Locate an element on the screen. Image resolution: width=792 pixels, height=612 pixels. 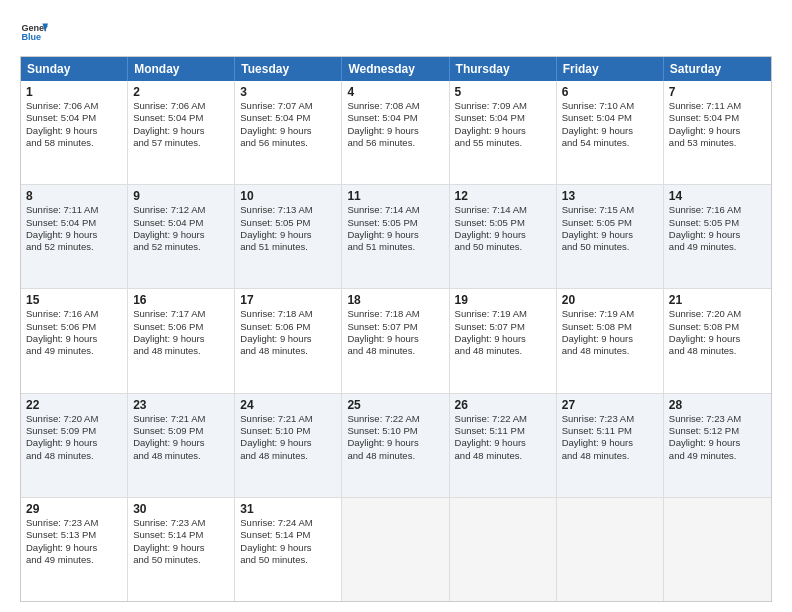
svg-text: Blue is located at coordinates (31, 37).